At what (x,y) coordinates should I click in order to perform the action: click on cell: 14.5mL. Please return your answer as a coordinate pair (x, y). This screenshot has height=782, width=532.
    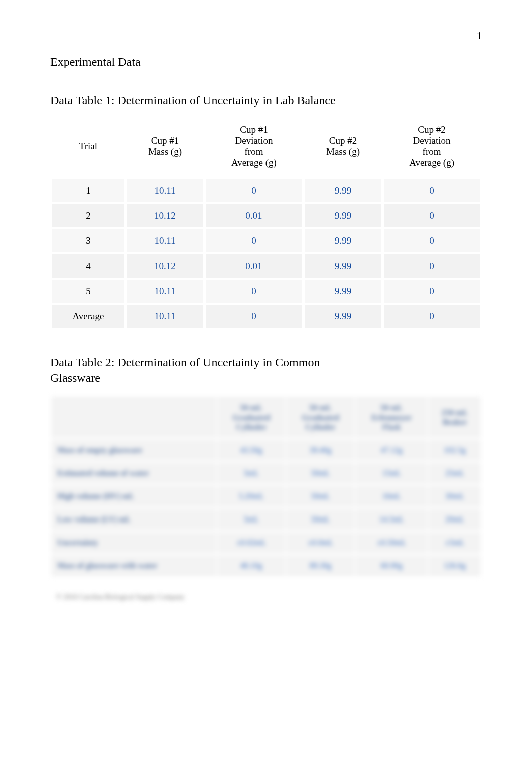
    Looking at the image, I should click on (392, 519).